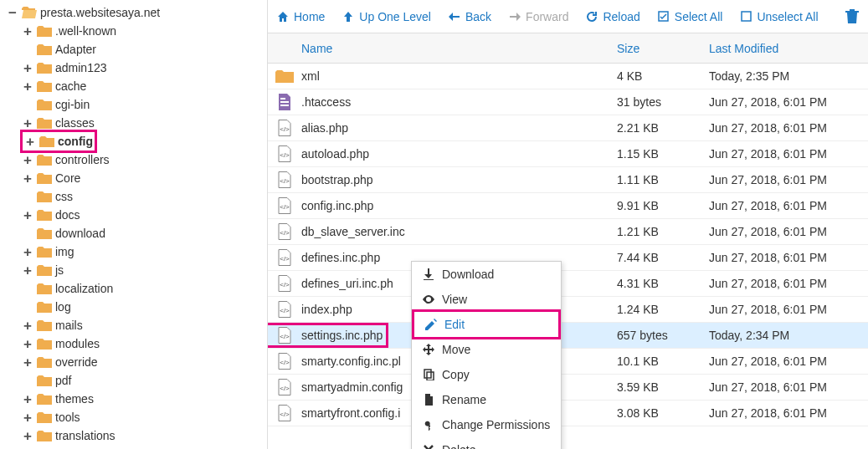  Describe the element at coordinates (141, 215) in the screenshot. I see `tree-item-docs: +docs` at that location.